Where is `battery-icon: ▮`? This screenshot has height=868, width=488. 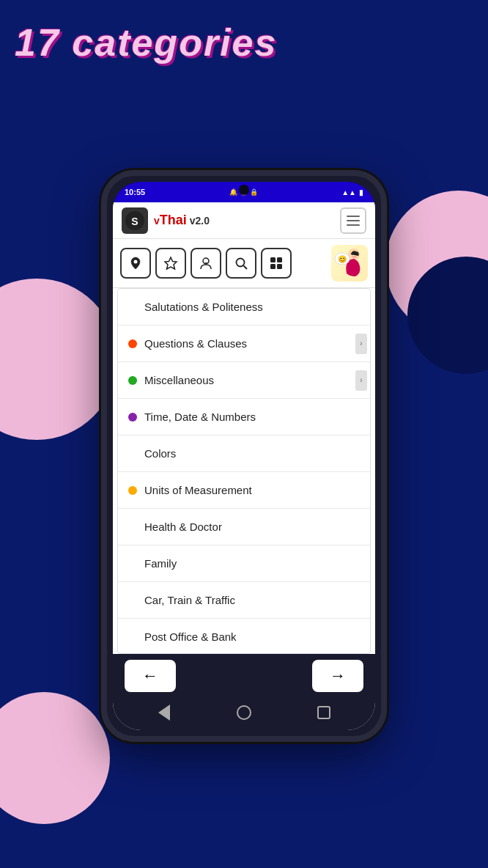 battery-icon: ▮ is located at coordinates (361, 192).